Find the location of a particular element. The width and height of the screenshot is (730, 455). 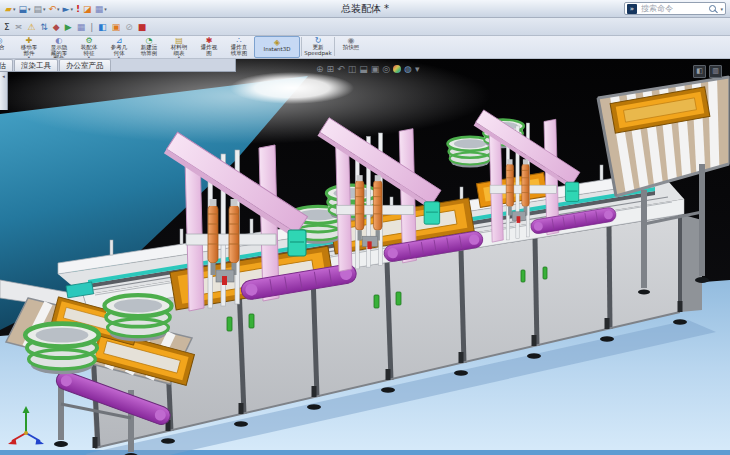

ribbon-update-speedpak-button: ↻更新 Speedpak is located at coordinates (318, 47).